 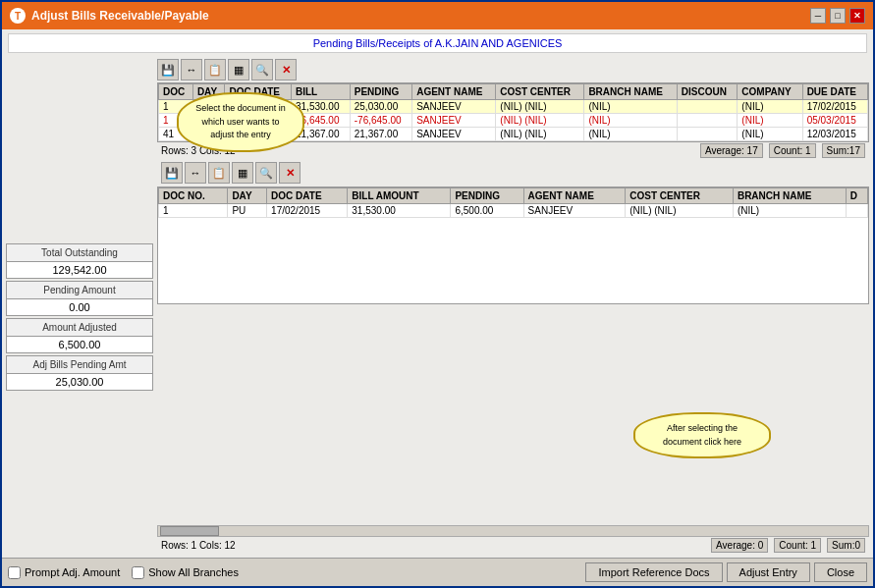 What do you see at coordinates (215, 70) in the screenshot?
I see `copy-icon: 📋` at bounding box center [215, 70].